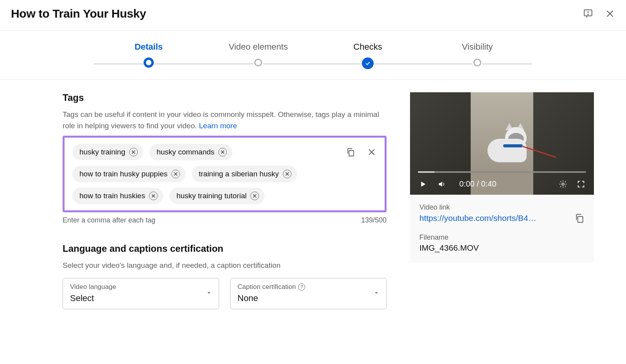 The height and width of the screenshot is (364, 626). I want to click on tags-helper-row: Enter a comma after each tag 139/500, so click(225, 221).